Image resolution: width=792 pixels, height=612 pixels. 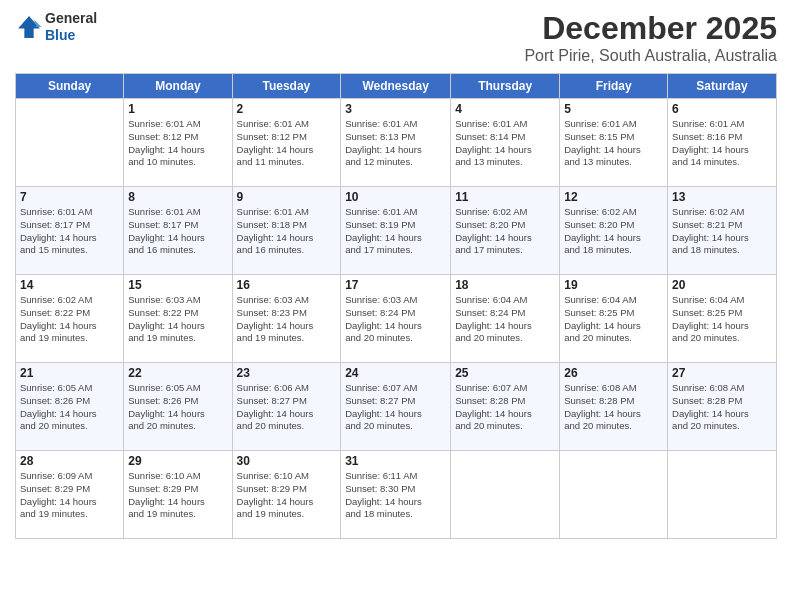 What do you see at coordinates (396, 496) in the screenshot?
I see `day-info: Sunrise: 6:11 AM Sunset: 8:30 PM Dayligh…` at bounding box center [396, 496].